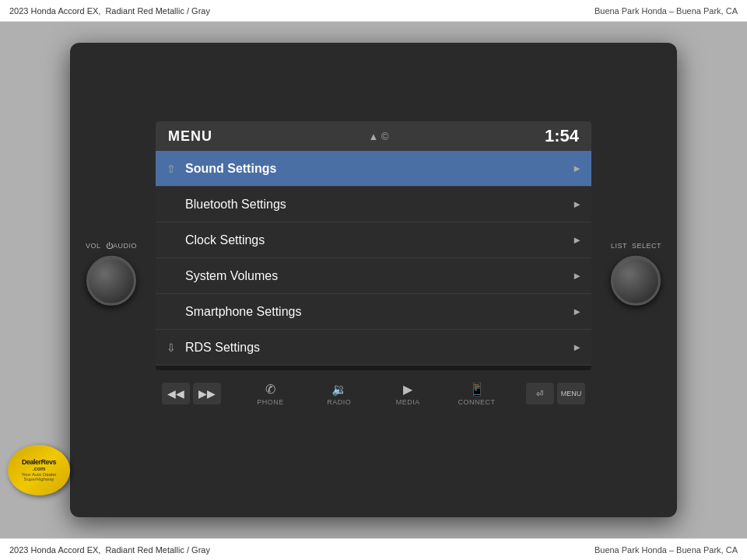 Image resolution: width=747 pixels, height=560 pixels. I want to click on phone-icon: ✆, so click(271, 389).